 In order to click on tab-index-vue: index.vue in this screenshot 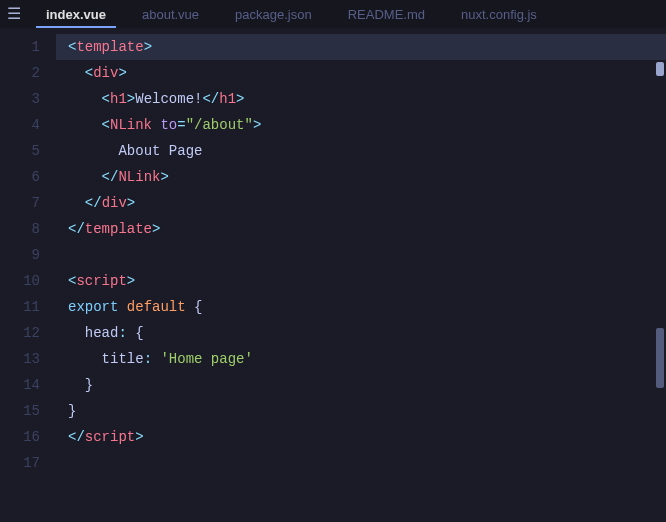, I will do `click(76, 14)`.